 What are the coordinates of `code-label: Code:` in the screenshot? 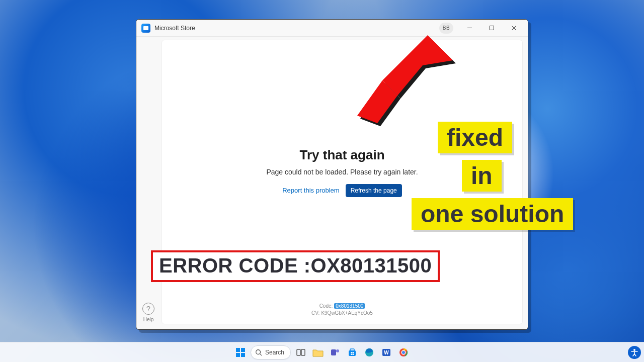 It's located at (326, 306).